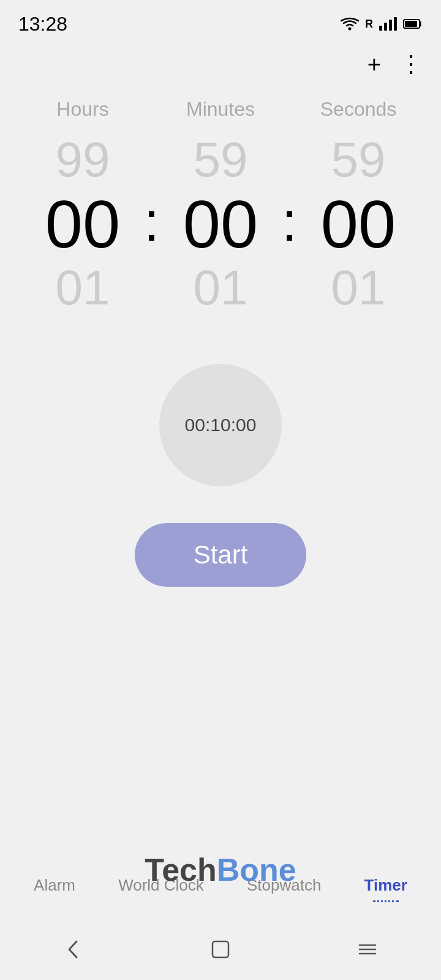 Image resolution: width=441 pixels, height=980 pixels. What do you see at coordinates (359, 288) in the screenshot?
I see `seconds-next: 01` at bounding box center [359, 288].